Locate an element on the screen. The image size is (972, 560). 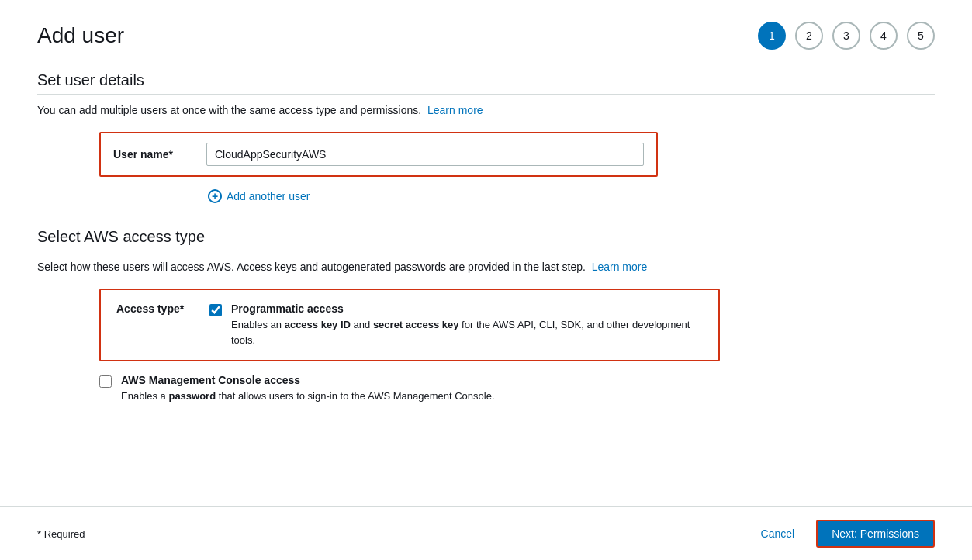
next-permissions-button: Next: Permissions is located at coordinates (875, 534).